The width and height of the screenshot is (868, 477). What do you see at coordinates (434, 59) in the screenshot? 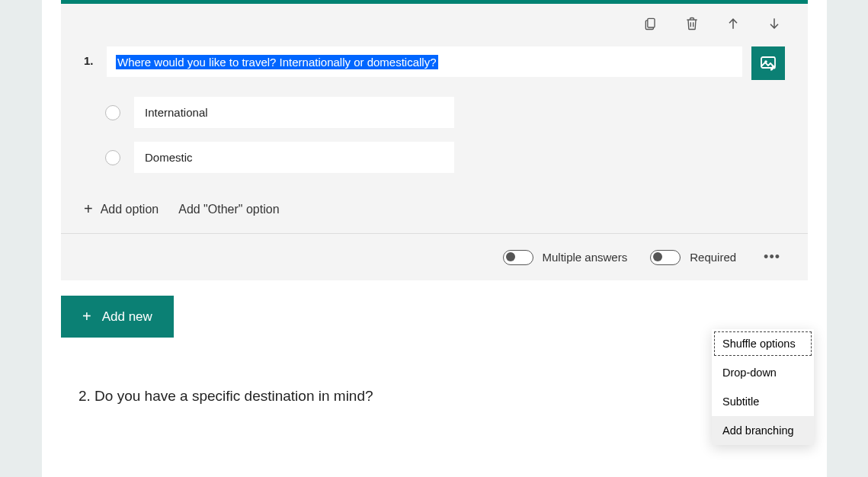
I see `question-header: 1. Where would you like to travel? Inter…` at bounding box center [434, 59].